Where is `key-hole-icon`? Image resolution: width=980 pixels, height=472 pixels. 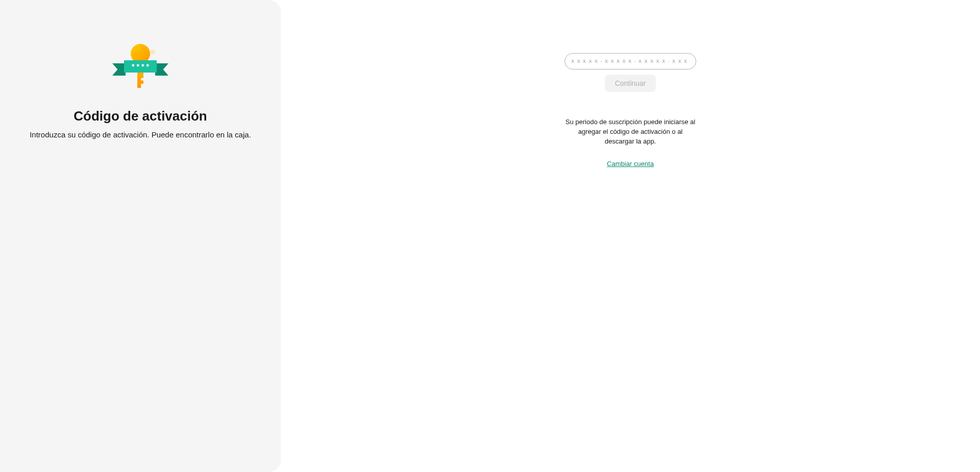
key-hole-icon is located at coordinates (153, 52).